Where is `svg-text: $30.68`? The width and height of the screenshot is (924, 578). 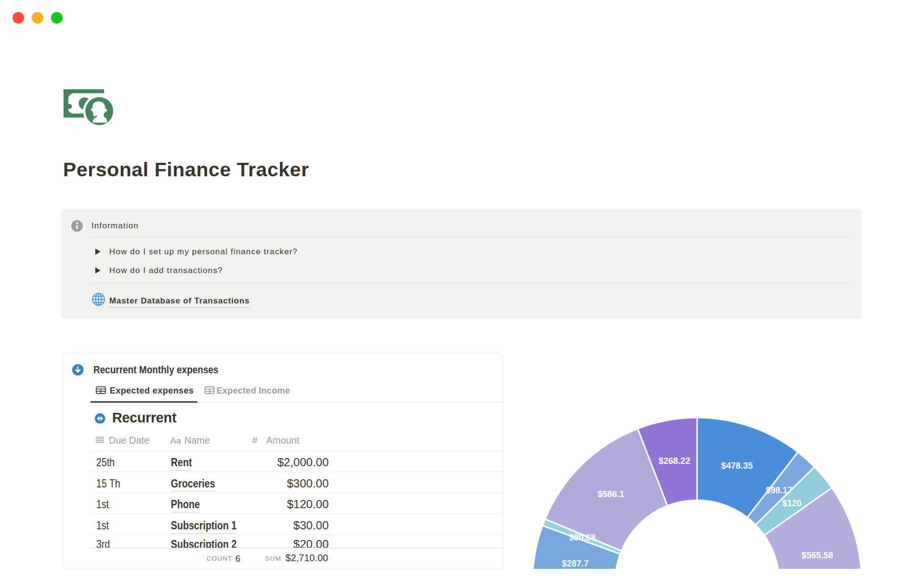
svg-text: $30.68 is located at coordinates (582, 538).